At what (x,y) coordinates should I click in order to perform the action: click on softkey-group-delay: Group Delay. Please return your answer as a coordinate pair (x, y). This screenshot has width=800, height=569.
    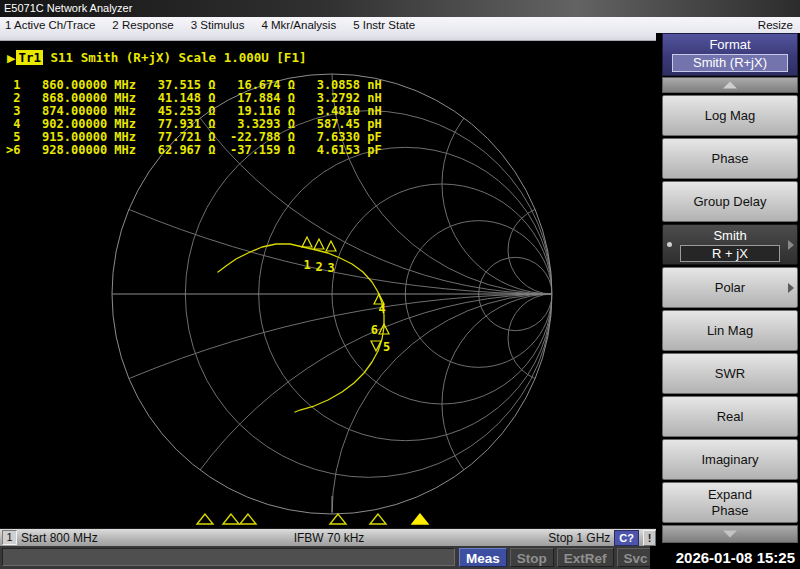
    Looking at the image, I should click on (730, 202).